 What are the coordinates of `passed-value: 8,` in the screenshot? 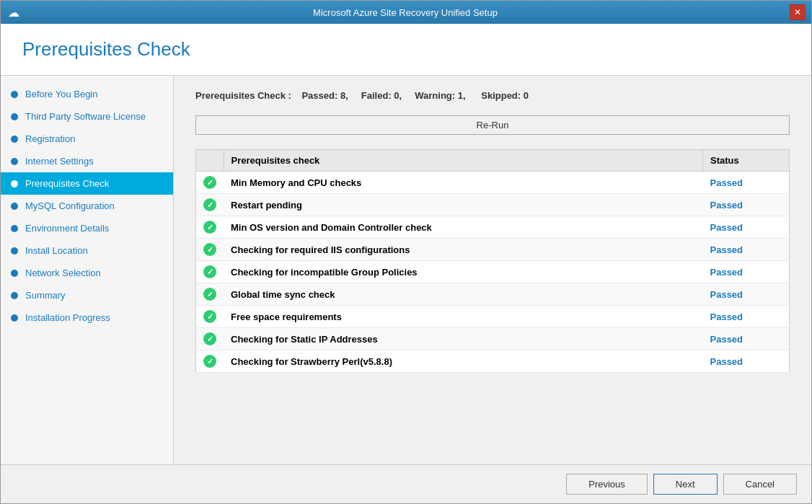 It's located at (345, 95).